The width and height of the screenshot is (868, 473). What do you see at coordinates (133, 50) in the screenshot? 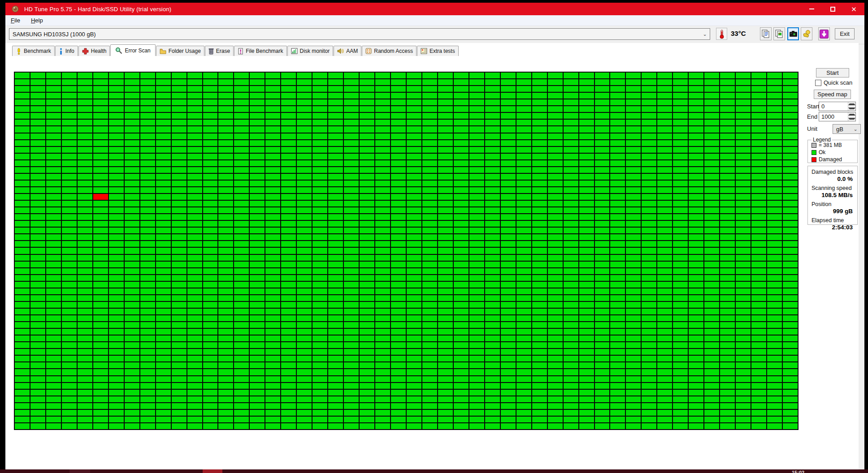
I see `tab-error-scan: Error Scan` at bounding box center [133, 50].